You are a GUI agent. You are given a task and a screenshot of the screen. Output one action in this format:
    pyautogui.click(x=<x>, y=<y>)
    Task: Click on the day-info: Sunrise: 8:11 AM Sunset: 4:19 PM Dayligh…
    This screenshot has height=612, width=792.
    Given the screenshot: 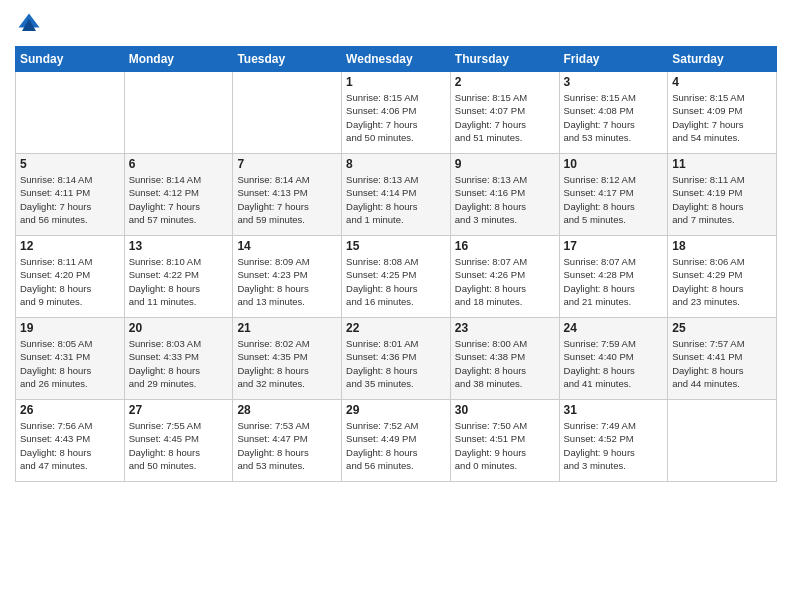 What is the action you would take?
    pyautogui.click(x=722, y=200)
    